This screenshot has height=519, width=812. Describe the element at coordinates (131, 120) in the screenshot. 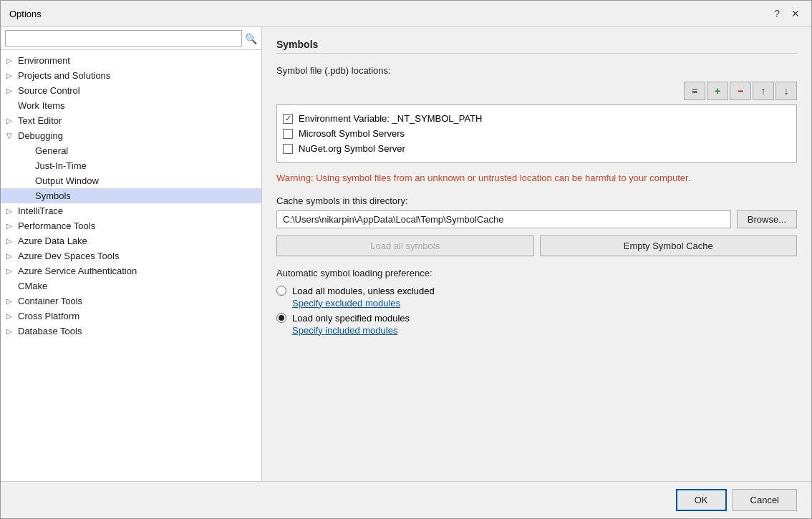

I see `tree-item-text-editor: ▷ Text Editor` at that location.